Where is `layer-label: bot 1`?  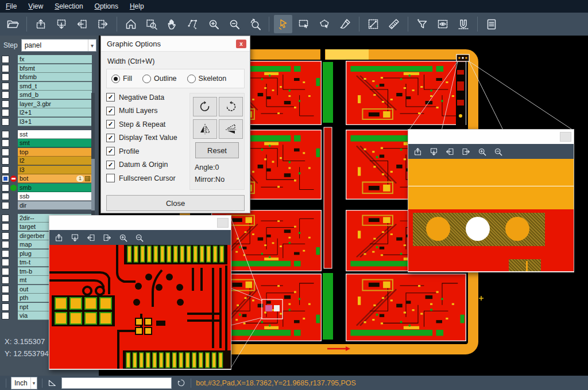 layer-label: bot 1 is located at coordinates (55, 179).